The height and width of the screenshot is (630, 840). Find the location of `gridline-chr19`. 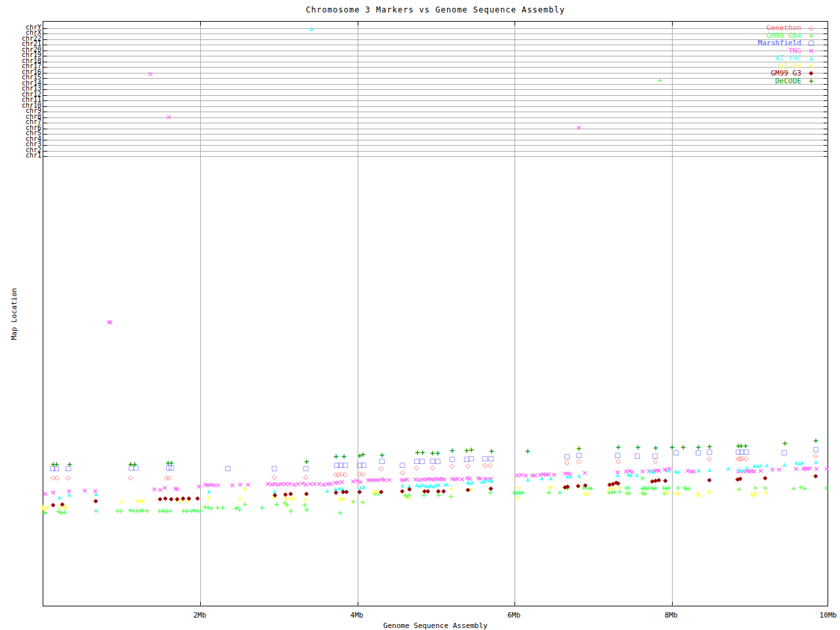

gridline-chr19 is located at coordinates (436, 56).